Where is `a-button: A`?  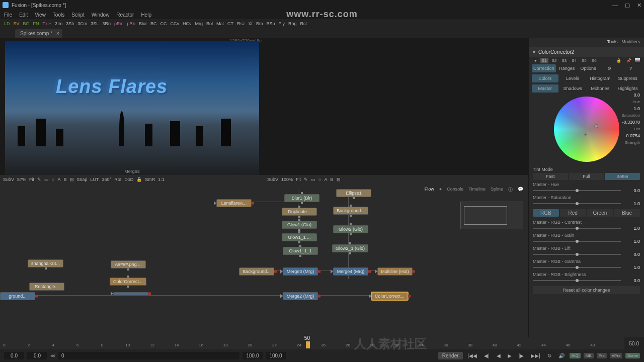 a-button: A is located at coordinates (59, 179).